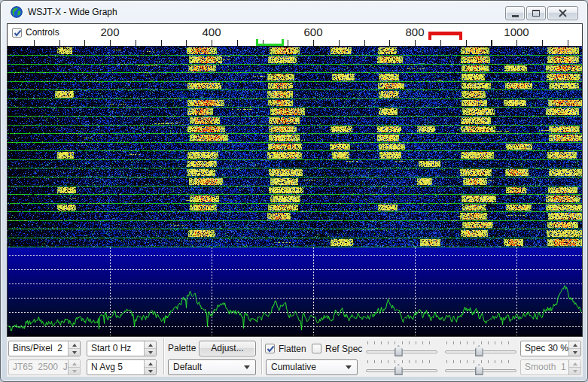 The image size is (588, 382). Describe the element at coordinates (480, 349) in the screenshot. I see `waterfall-zero-slider` at that location.